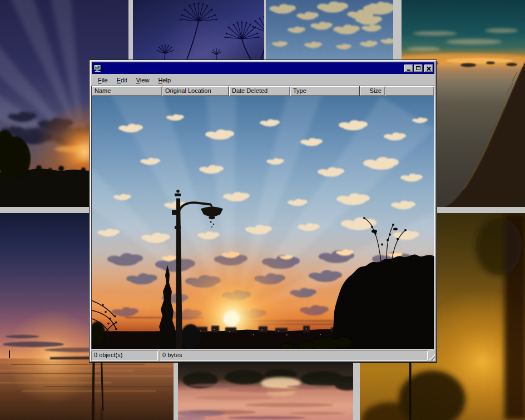 This screenshot has width=525, height=420. Describe the element at coordinates (429, 68) in the screenshot. I see `close-icon` at that location.